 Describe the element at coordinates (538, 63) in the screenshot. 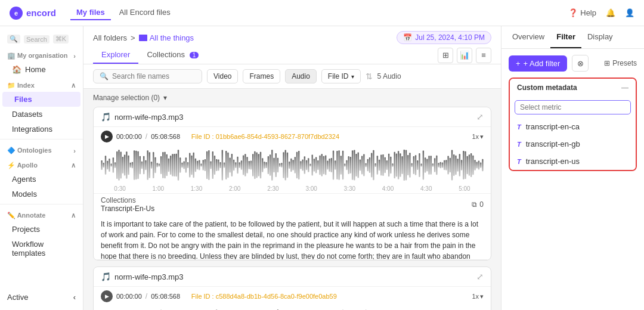

I see `add-filter-button: + + Add filter` at that location.